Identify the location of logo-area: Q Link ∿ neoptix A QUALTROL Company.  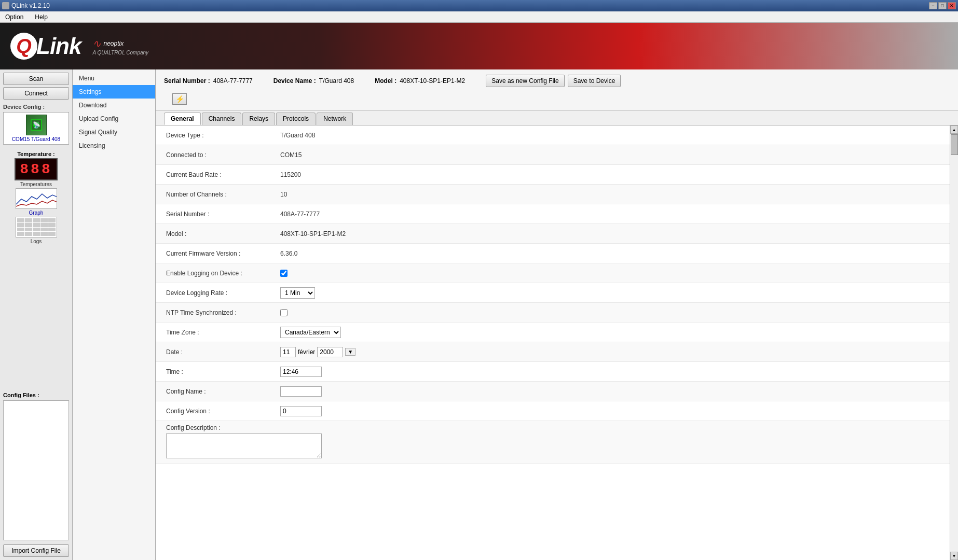
(79, 46).